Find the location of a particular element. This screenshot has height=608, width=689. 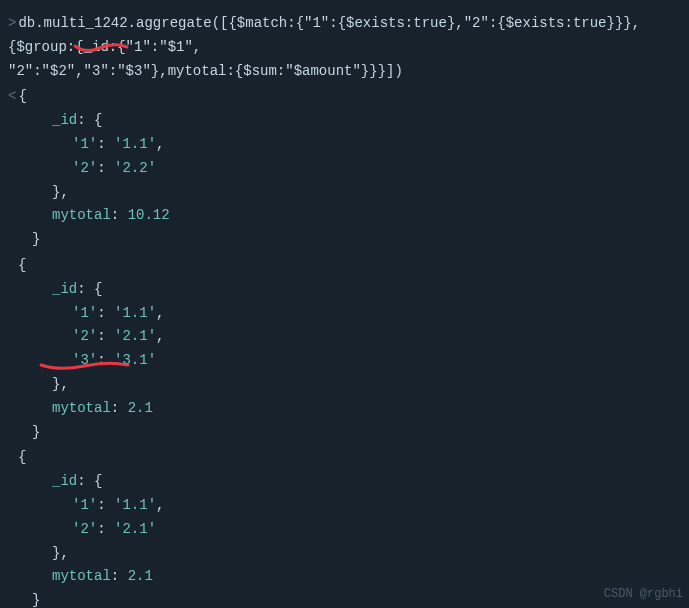

command-line-2: "2":"$2","3":"$3"},mytotal:{$sum:"$amoun… is located at coordinates (344, 72).